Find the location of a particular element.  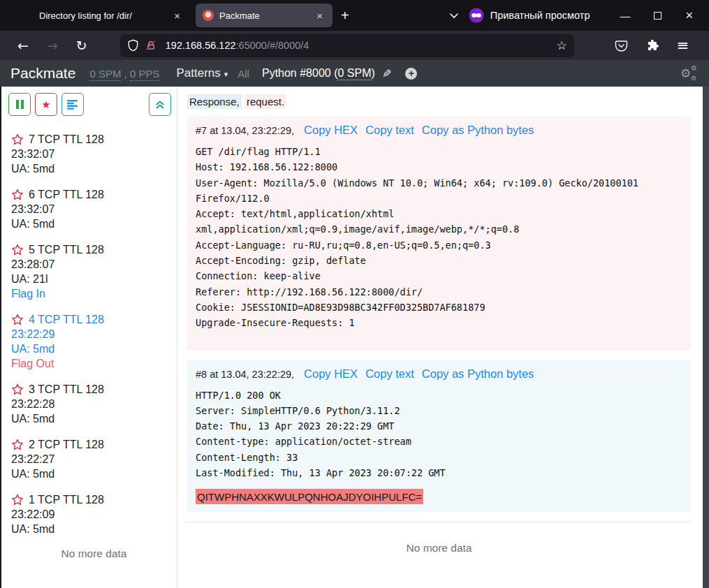

page-scrollbar is located at coordinates (706, 337).